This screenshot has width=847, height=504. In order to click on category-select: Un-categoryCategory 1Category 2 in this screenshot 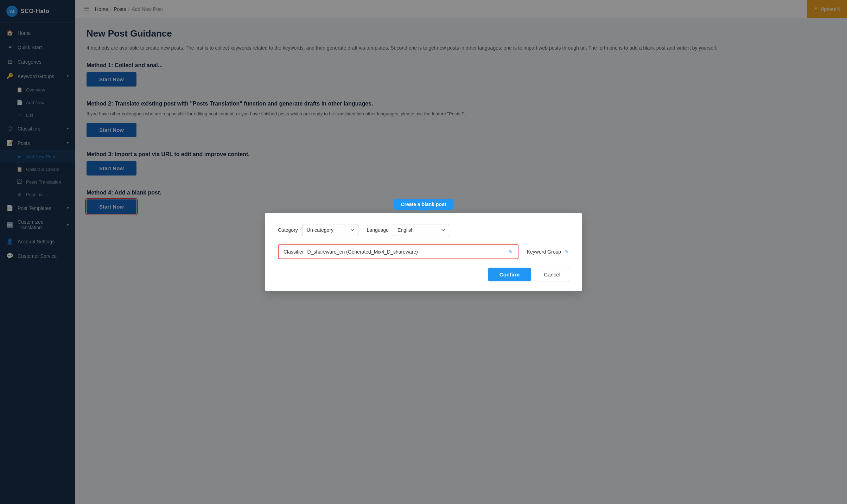, I will do `click(330, 230)`.